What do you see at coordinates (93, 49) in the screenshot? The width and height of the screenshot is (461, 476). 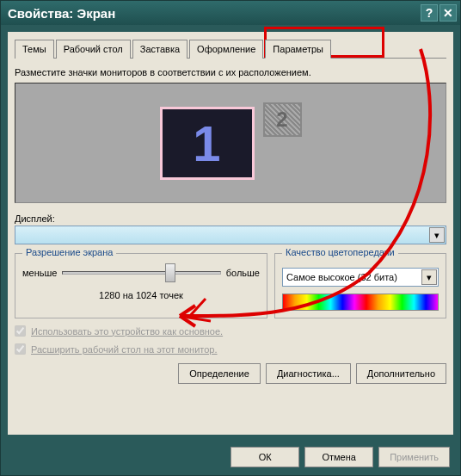 I see `tab-desktop: Рабочий стол` at bounding box center [93, 49].